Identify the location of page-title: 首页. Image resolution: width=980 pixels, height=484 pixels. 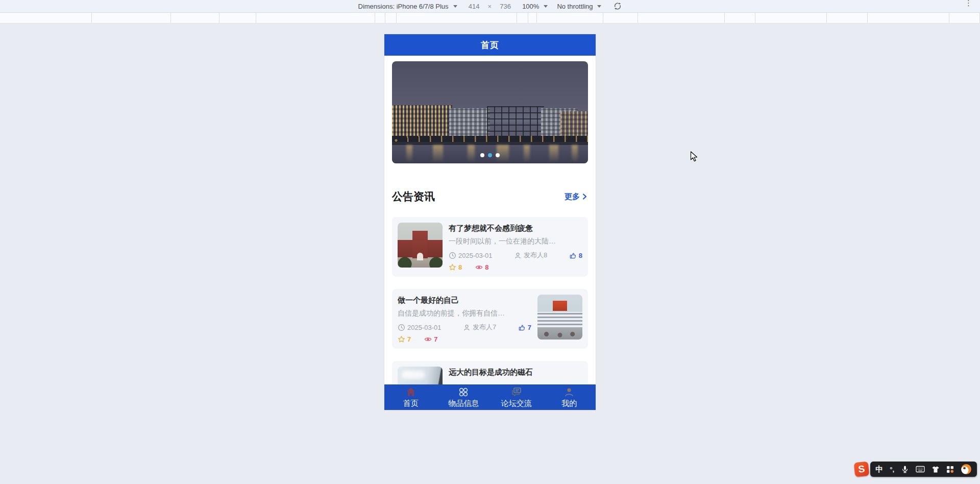
(490, 45).